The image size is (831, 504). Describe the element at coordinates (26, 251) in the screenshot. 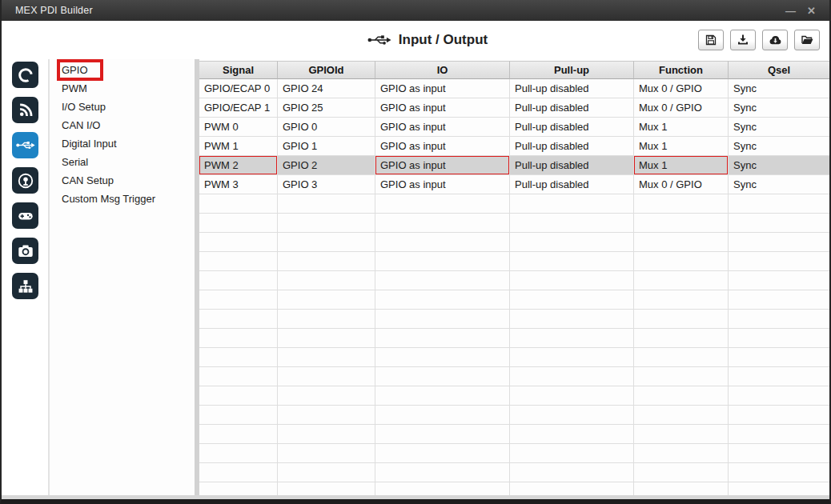

I see `sidebar-item-camera` at that location.